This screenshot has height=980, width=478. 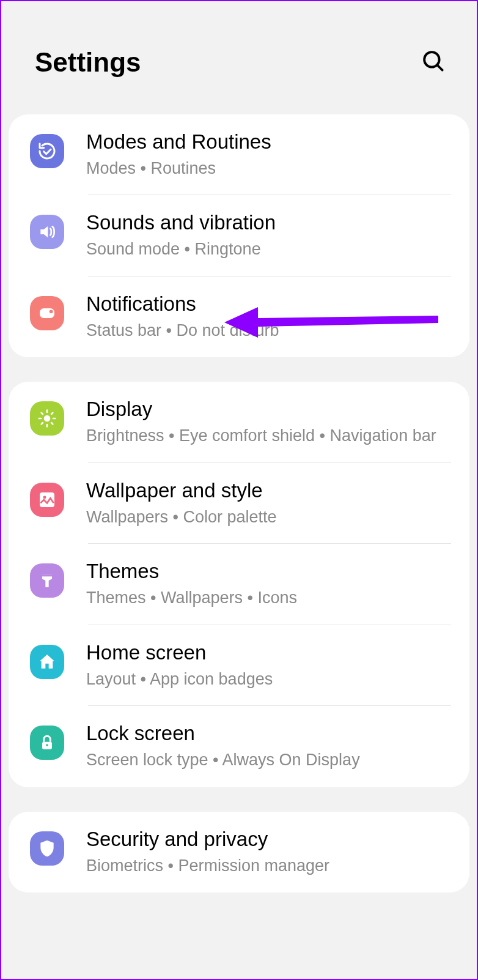 I want to click on page-title: Settings, so click(x=88, y=62).